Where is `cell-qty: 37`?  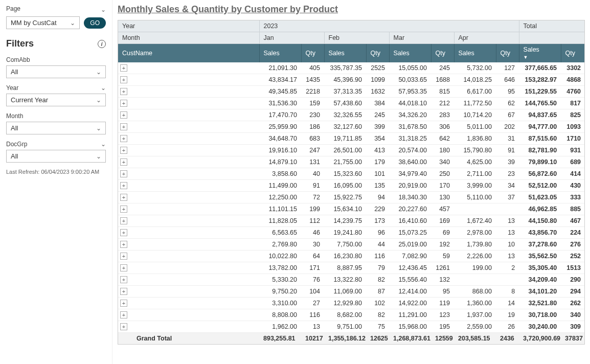
cell-qty: 37 is located at coordinates (507, 197).